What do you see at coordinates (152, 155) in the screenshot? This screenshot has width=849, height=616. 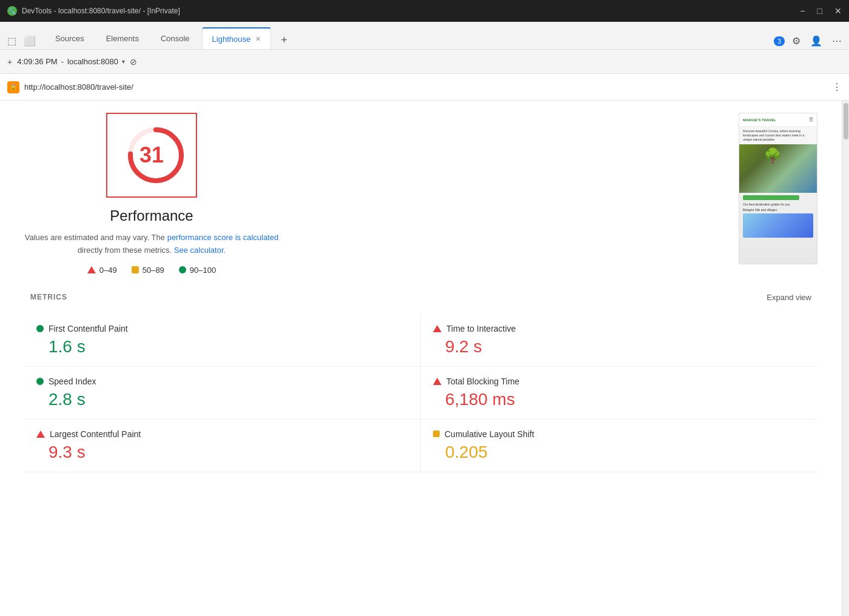 I see `performance-score-box: 31` at bounding box center [152, 155].